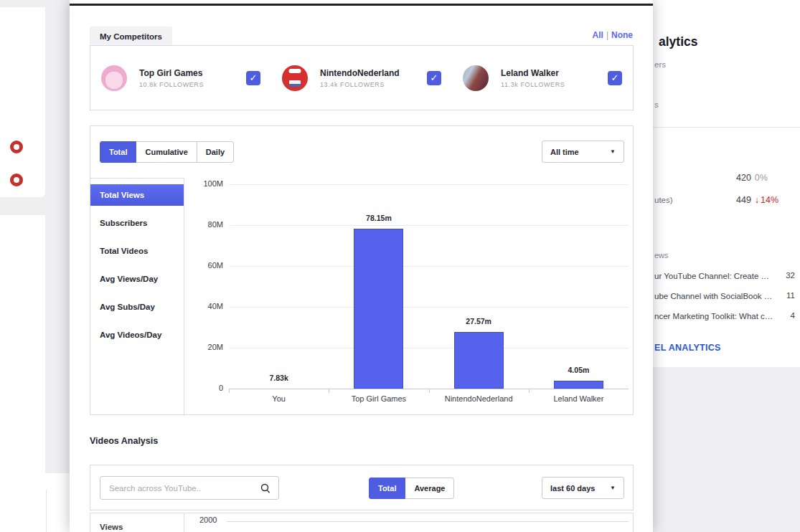 This screenshot has width=800, height=532. Describe the element at coordinates (476, 78) in the screenshot. I see `leland-walker-avatar` at that location.